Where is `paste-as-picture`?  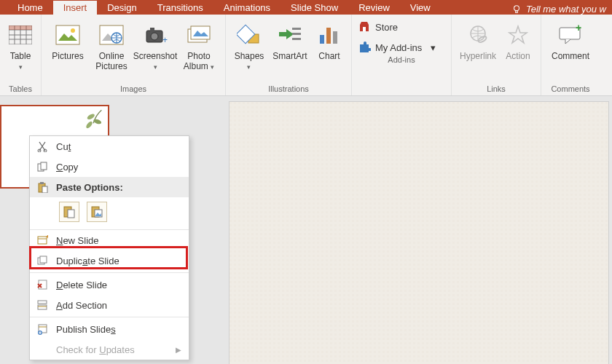 paste-as-picture is located at coordinates (97, 212).